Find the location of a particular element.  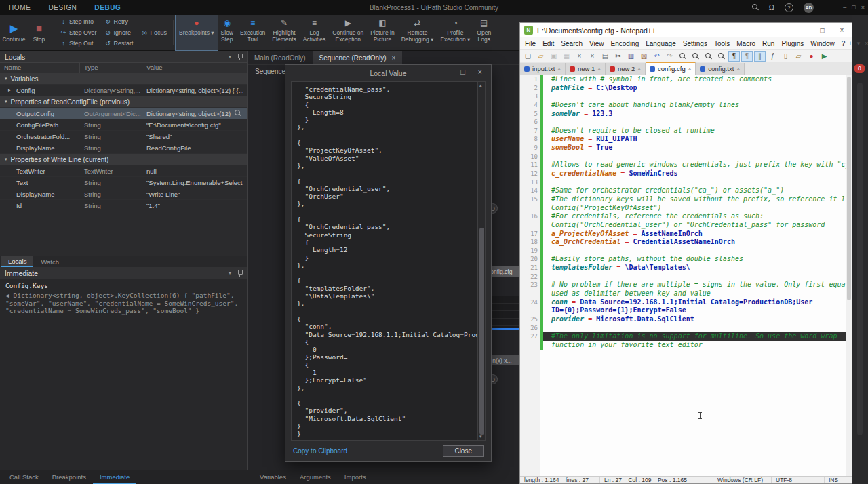

locals-row: IdString"1.4" is located at coordinates (123, 206).